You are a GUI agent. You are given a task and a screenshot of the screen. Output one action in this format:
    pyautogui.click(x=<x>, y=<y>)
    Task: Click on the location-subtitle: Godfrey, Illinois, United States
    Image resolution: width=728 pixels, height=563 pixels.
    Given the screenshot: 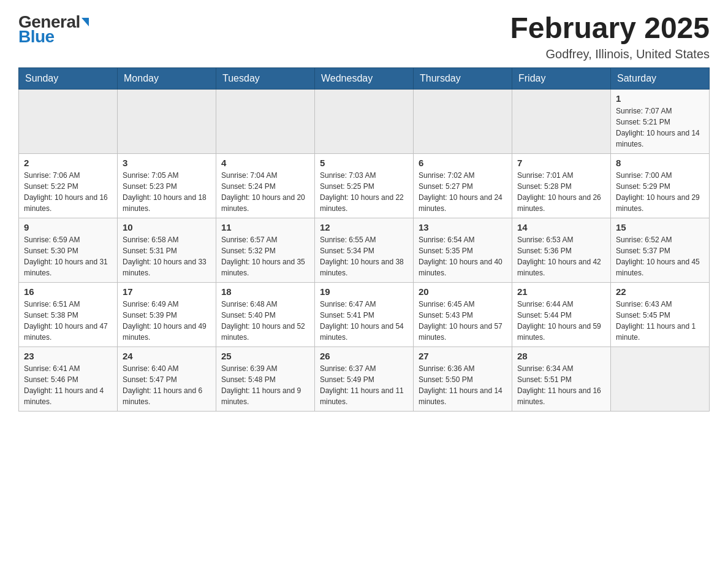 What is the action you would take?
    pyautogui.click(x=610, y=54)
    